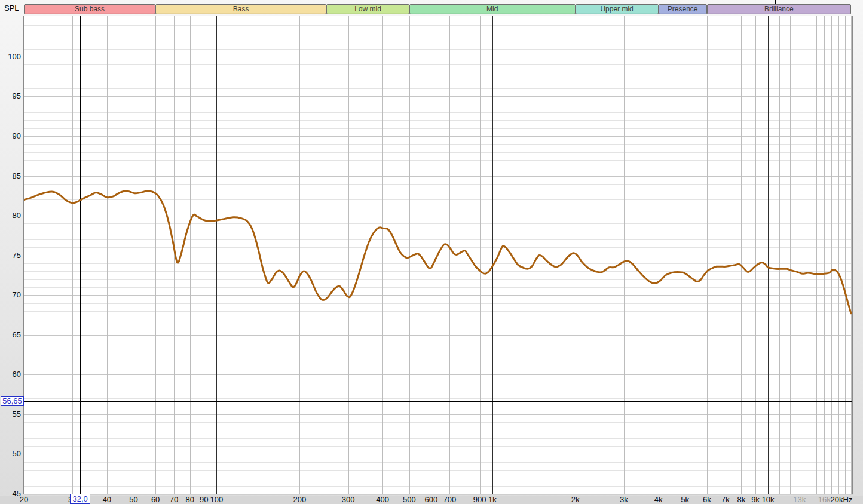 The image size is (863, 504). Describe the element at coordinates (299, 500) in the screenshot. I see `x-tick-label: 200` at that location.